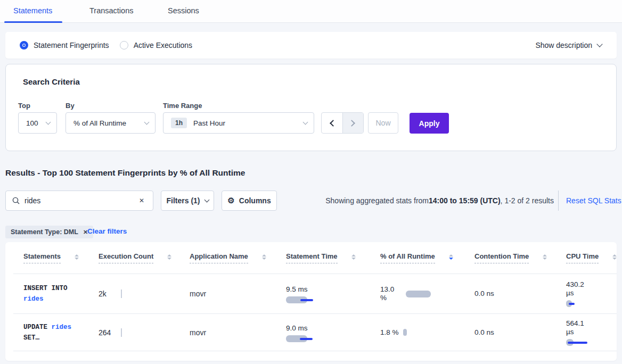 The height and width of the screenshot is (364, 622). I want to click on clear-filters-link: Clear filters, so click(107, 231).